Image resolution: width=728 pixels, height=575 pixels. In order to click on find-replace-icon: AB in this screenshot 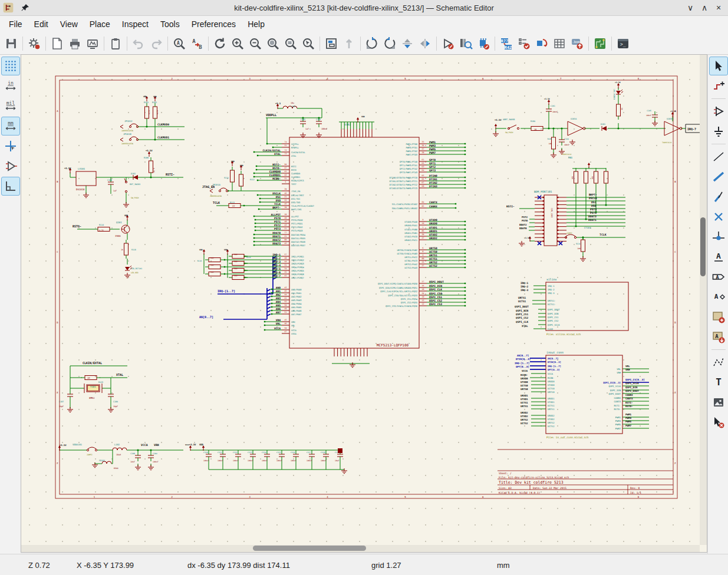, I will do `click(197, 44)`.